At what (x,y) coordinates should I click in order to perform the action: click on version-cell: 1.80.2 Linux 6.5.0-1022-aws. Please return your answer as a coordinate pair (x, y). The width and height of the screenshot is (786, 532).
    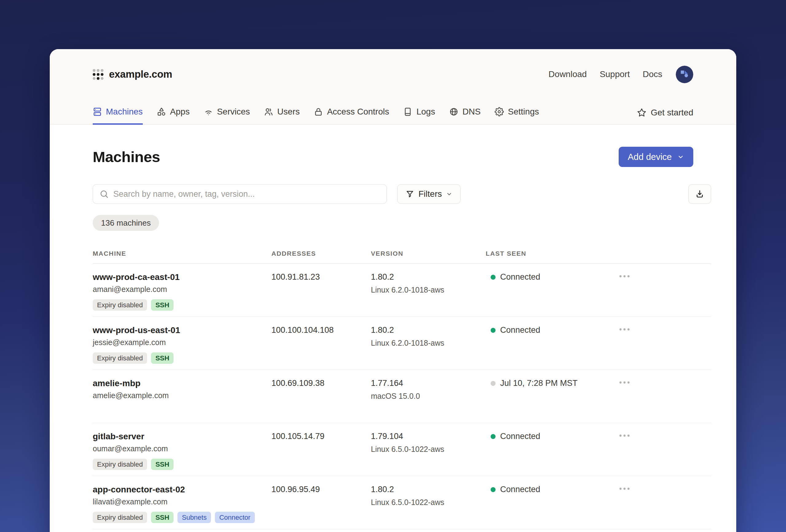
    Looking at the image, I should click on (428, 503).